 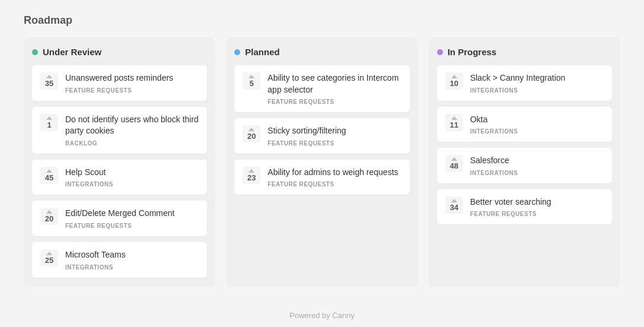 What do you see at coordinates (120, 177) in the screenshot?
I see `card: 45Help ScoutINTEGRATIONS` at bounding box center [120, 177].